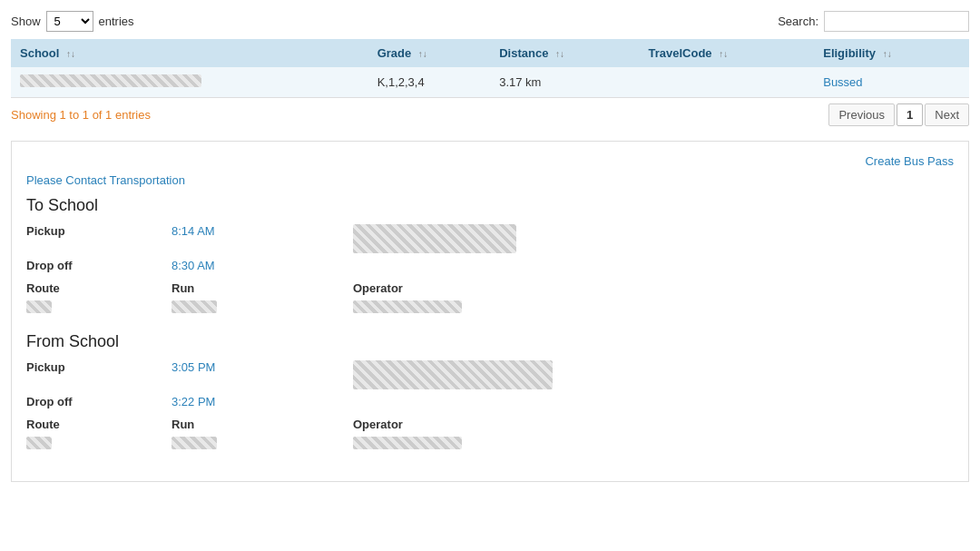 This screenshot has width=980, height=551. I want to click on from-school-detail-grid: Pickup 3:05 PM Drop off 3:22 PM, so click(490, 385).